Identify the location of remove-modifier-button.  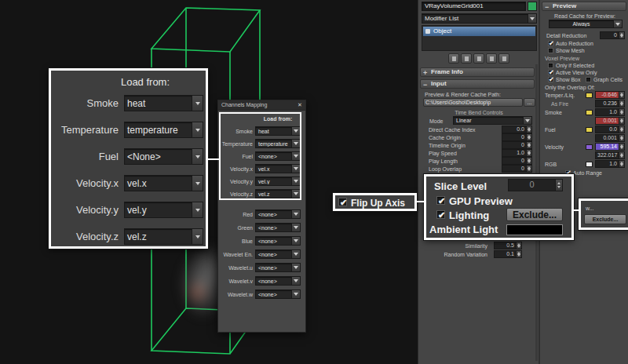
(491, 58).